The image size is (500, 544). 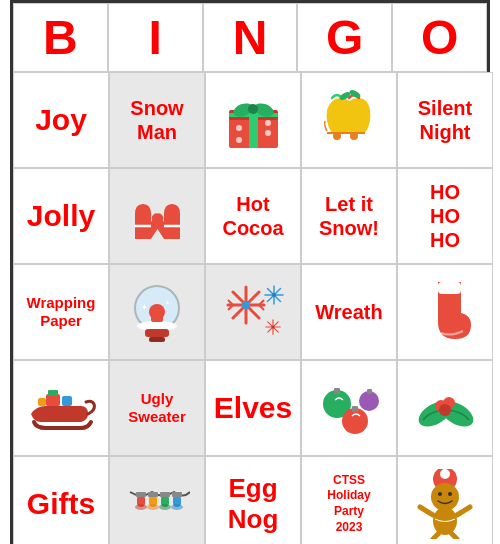 What do you see at coordinates (253, 120) in the screenshot?
I see `icon-gift` at bounding box center [253, 120].